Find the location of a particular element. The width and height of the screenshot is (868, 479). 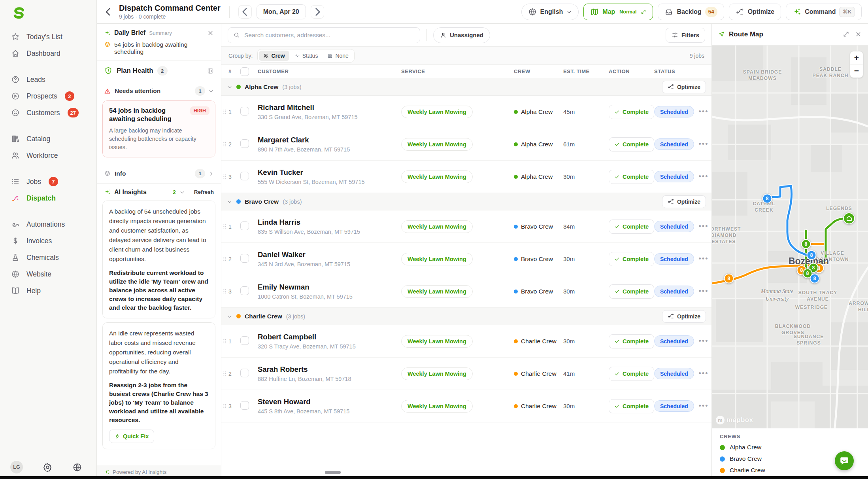

sidebar-item-help: Help is located at coordinates (48, 291).